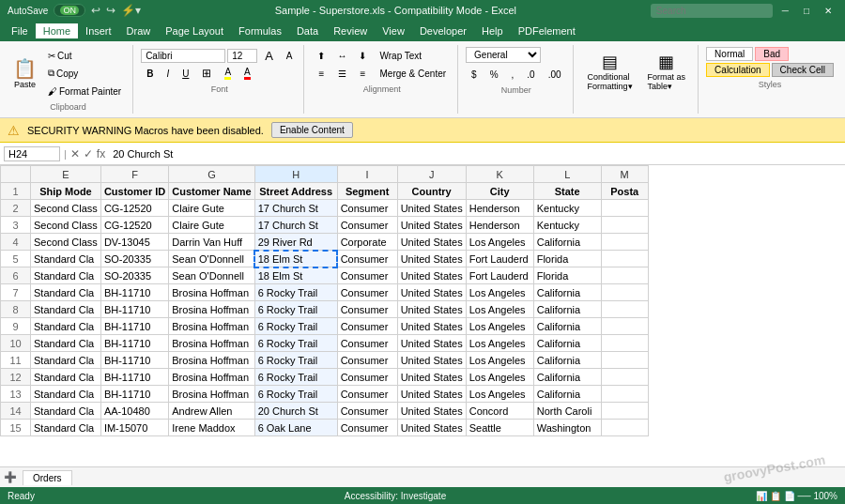 Image resolution: width=845 pixels, height=504 pixels. I want to click on cell-m4, so click(624, 242).